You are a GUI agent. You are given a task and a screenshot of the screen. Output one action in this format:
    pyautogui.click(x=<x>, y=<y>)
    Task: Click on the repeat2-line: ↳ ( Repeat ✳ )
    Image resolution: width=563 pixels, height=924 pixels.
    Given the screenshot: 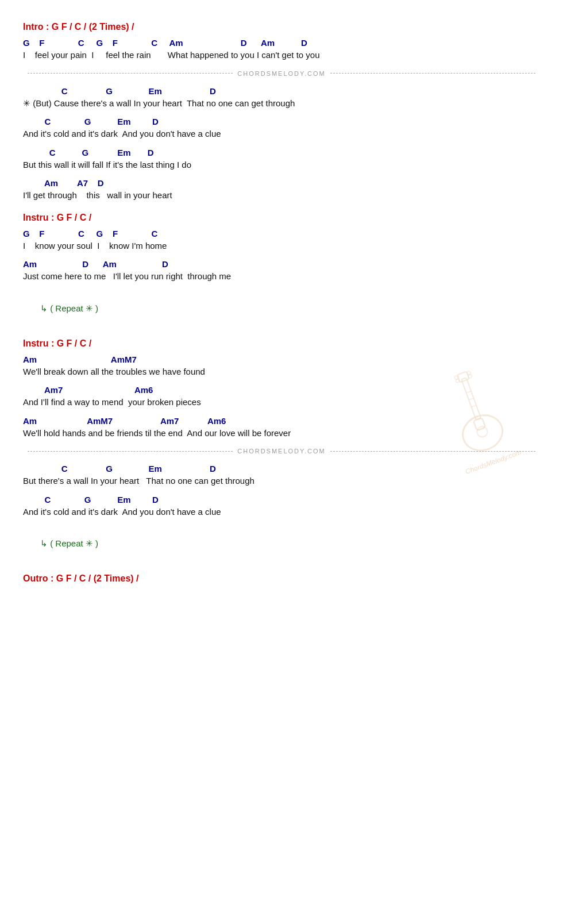 What is the action you would take?
    pyautogui.click(x=290, y=544)
    